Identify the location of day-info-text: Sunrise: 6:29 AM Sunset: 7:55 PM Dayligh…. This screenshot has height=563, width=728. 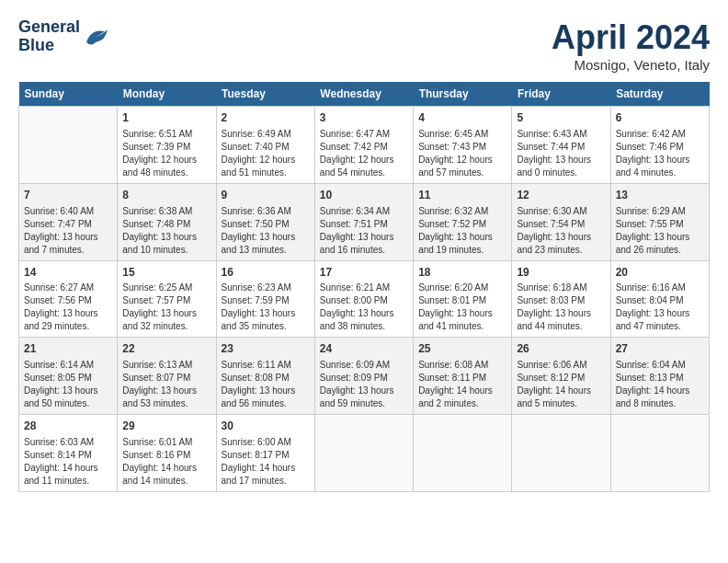
(660, 231).